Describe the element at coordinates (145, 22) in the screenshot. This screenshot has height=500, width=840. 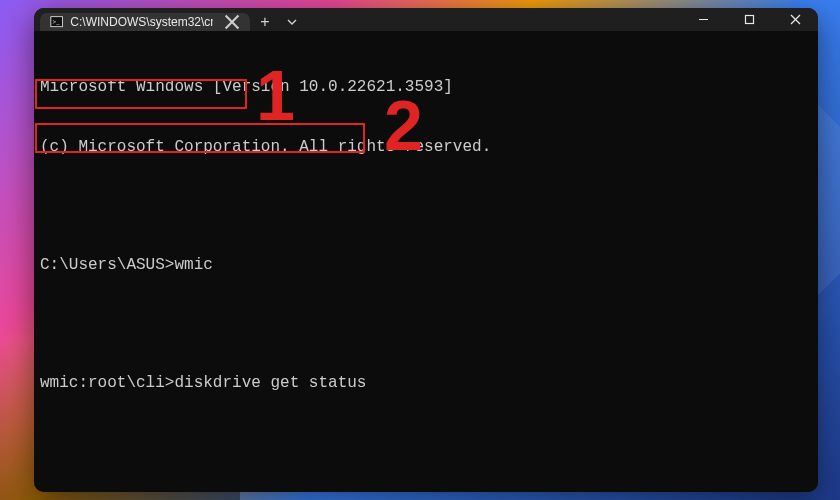
I see `tab-cmd: >_ C:\WINDOWS\system32\cmd.` at that location.